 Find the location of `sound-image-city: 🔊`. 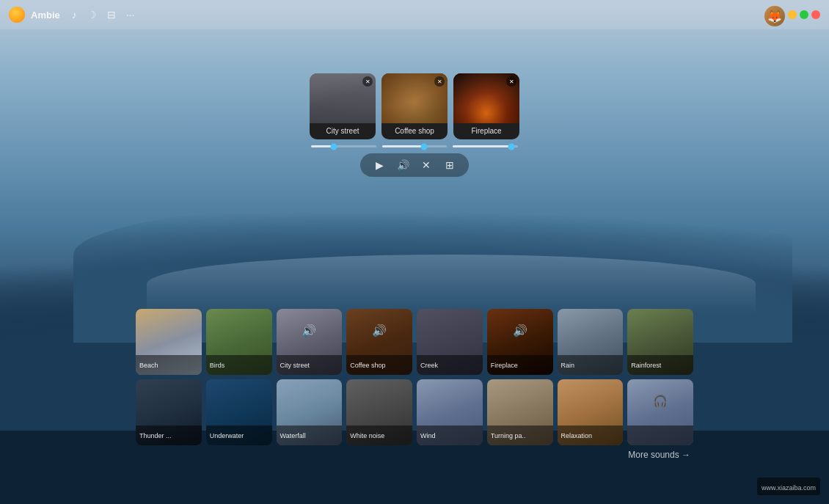

sound-image-city: 🔊 is located at coordinates (310, 332).